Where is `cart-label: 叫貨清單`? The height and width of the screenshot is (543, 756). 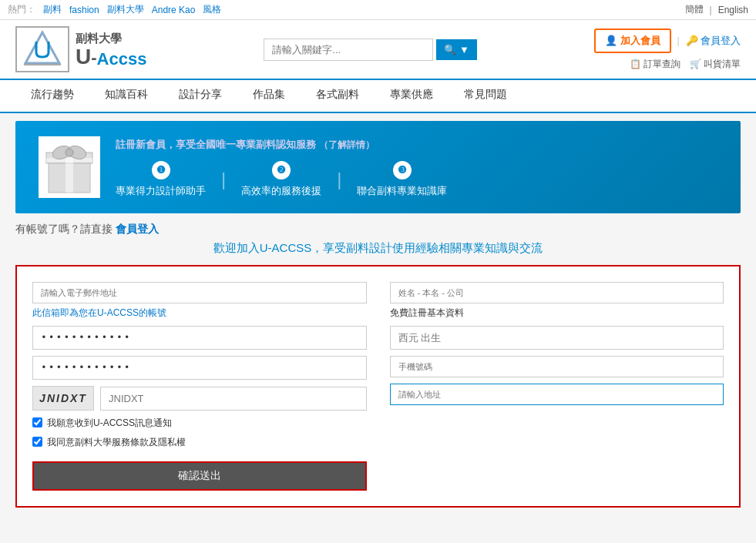
cart-label: 叫貨清單 is located at coordinates (722, 65).